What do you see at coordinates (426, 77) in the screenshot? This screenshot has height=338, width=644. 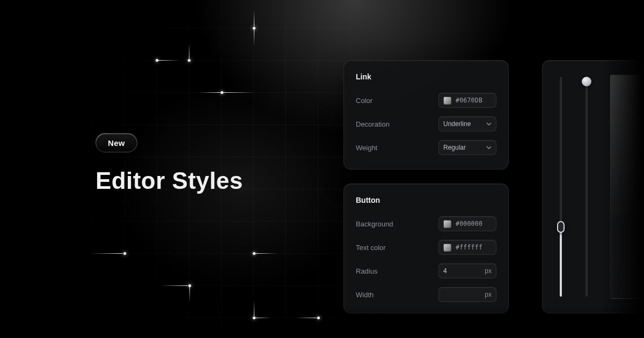 I see `panel-link-title: Link` at bounding box center [426, 77].